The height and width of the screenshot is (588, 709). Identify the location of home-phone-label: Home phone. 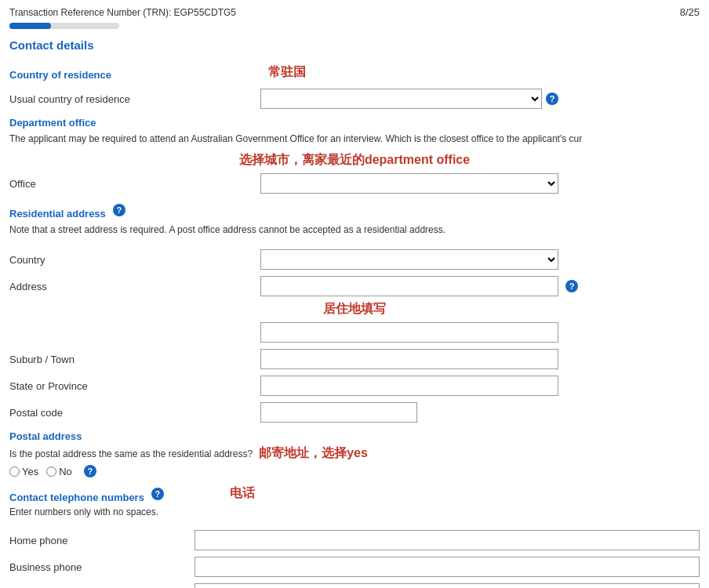
(102, 541).